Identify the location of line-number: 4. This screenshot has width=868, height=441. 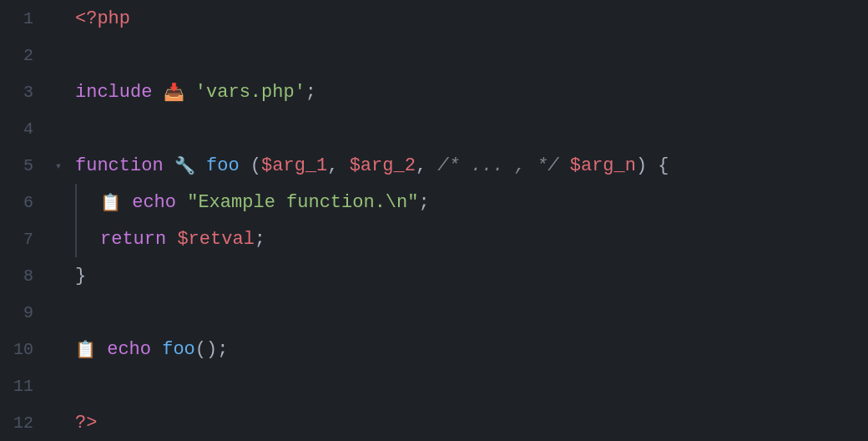
(25, 129).